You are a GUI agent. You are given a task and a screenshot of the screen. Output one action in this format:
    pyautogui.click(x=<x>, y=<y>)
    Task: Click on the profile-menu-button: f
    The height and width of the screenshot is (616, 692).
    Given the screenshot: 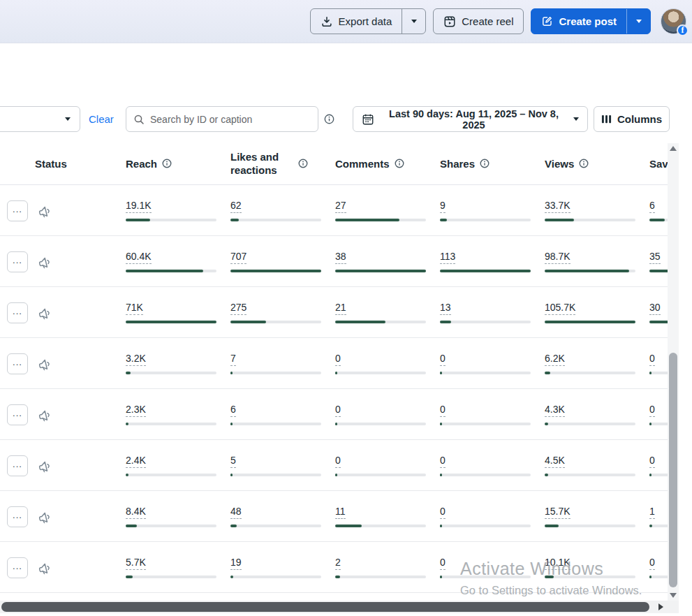 What is the action you would take?
    pyautogui.click(x=673, y=21)
    